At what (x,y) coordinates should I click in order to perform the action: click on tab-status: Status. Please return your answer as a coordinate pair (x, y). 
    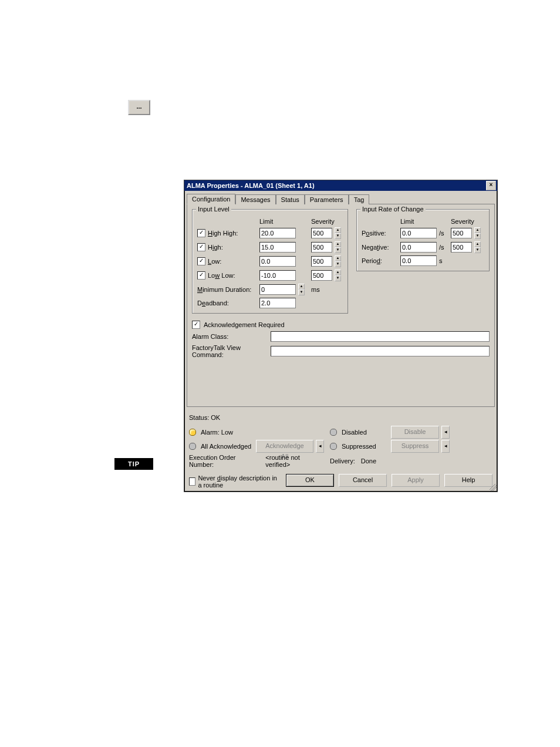
    Looking at the image, I should click on (290, 200).